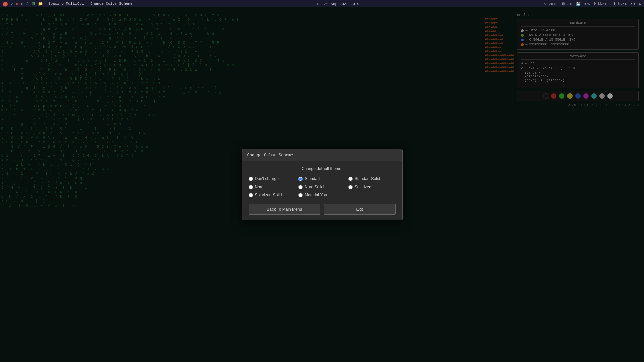 This screenshot has width=644, height=362. What do you see at coordinates (301, 195) in the screenshot?
I see `radio-material-you` at bounding box center [301, 195].